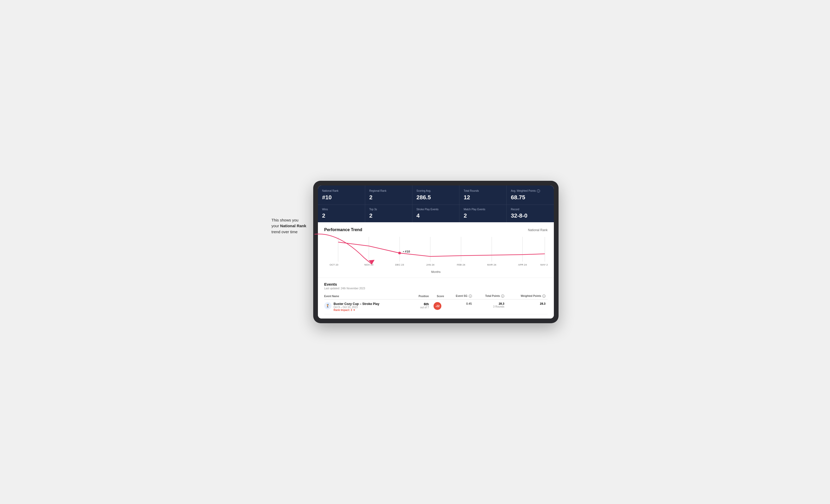  What do you see at coordinates (436, 288) in the screenshot?
I see `events-last-updated: Last updated: 24th November 2023` at bounding box center [436, 288].